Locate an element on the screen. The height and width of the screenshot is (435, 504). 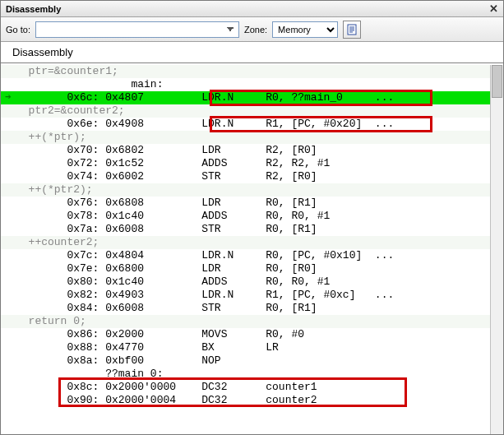
line-text: main: is located at coordinates (253, 85).